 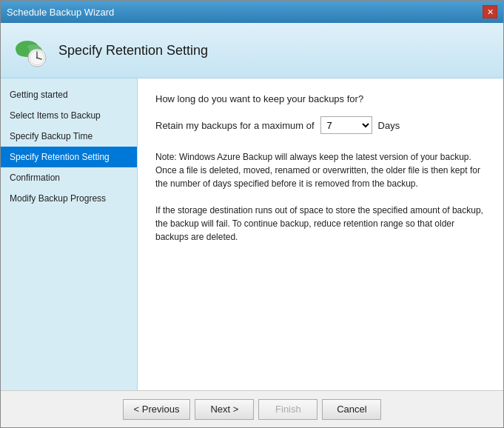 I want to click on sidebar-item-specify-retention: Specify Retention Setting, so click(x=69, y=157).